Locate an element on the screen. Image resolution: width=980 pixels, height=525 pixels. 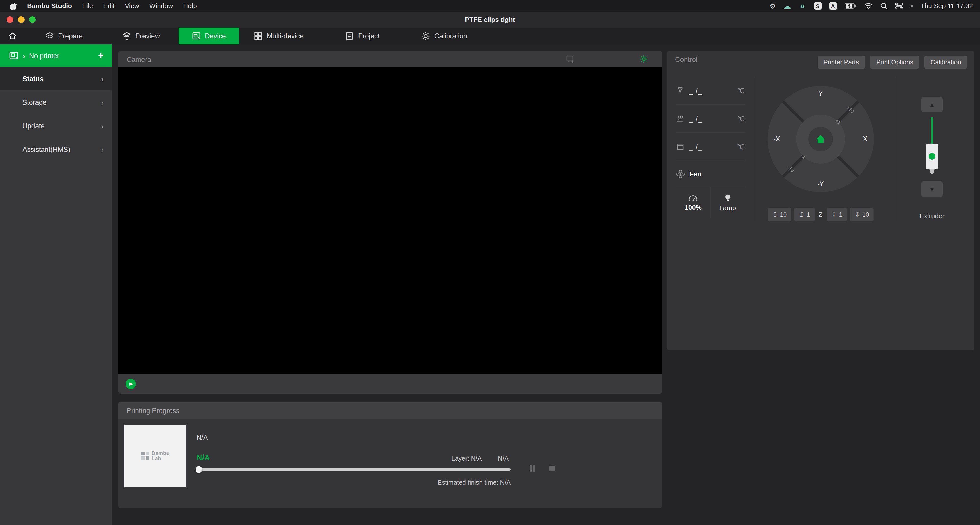
printer-icon is located at coordinates (14, 56).